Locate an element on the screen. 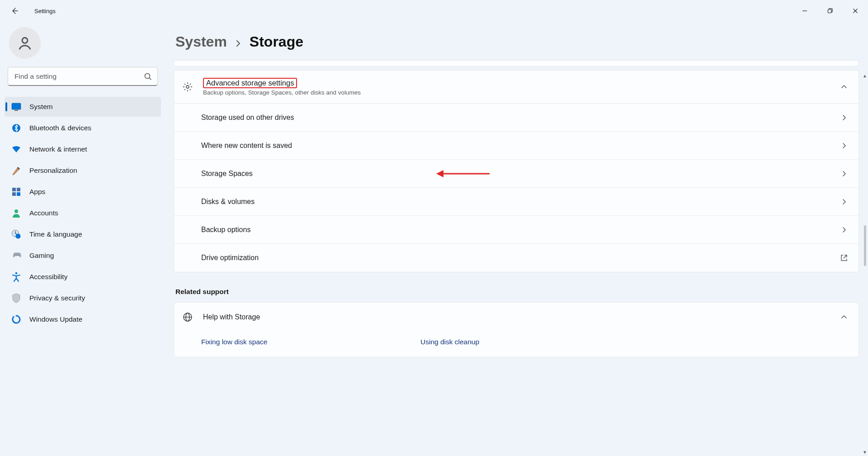 This screenshot has width=868, height=456. back-button is located at coordinates (14, 11).